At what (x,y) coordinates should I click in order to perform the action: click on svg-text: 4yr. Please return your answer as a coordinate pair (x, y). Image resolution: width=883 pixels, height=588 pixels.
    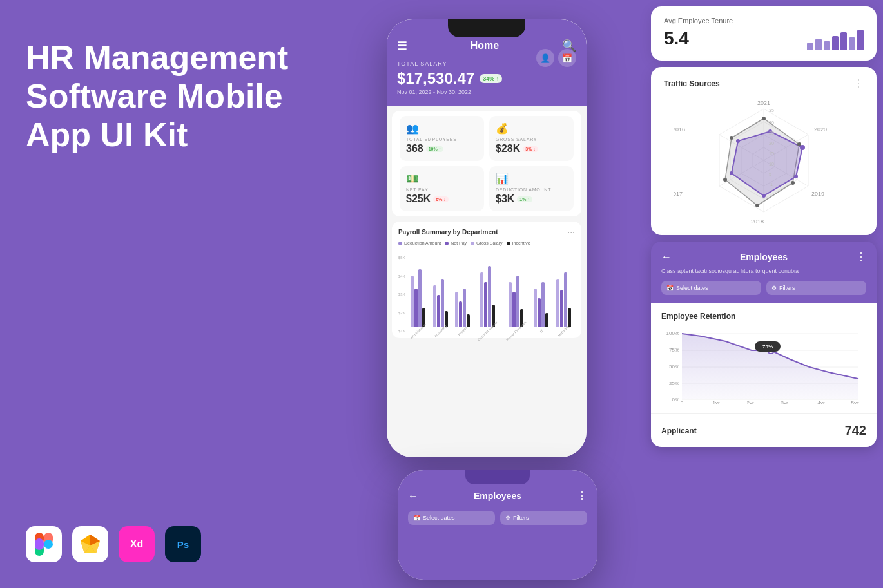
    Looking at the image, I should click on (821, 402).